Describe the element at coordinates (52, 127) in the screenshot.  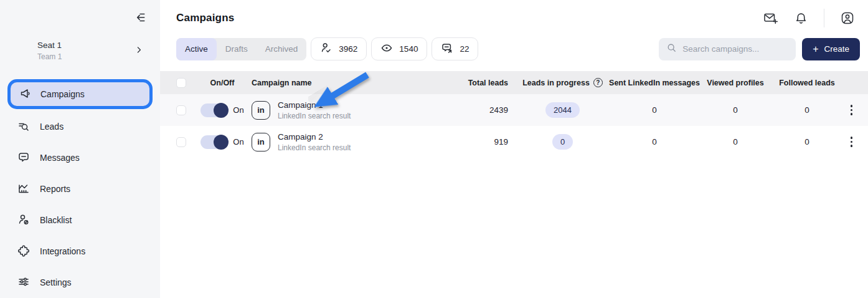
I see `sidebar-item-label: Leads` at that location.